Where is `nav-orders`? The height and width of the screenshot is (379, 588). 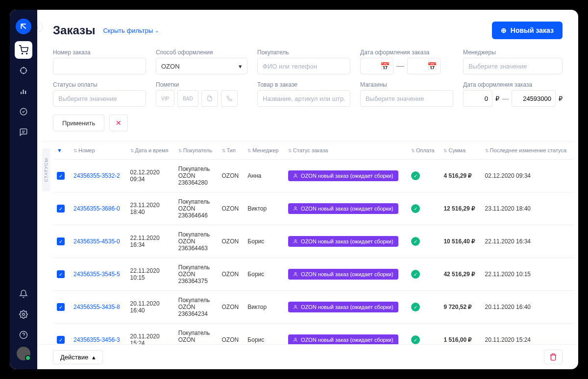
nav-orders is located at coordinates (24, 50).